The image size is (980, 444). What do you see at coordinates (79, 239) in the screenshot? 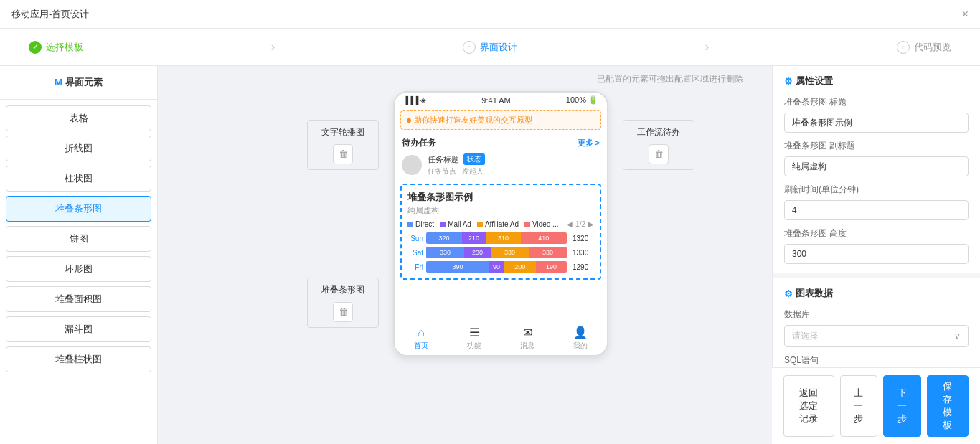
I see `element-item: 饼图` at bounding box center [79, 239].